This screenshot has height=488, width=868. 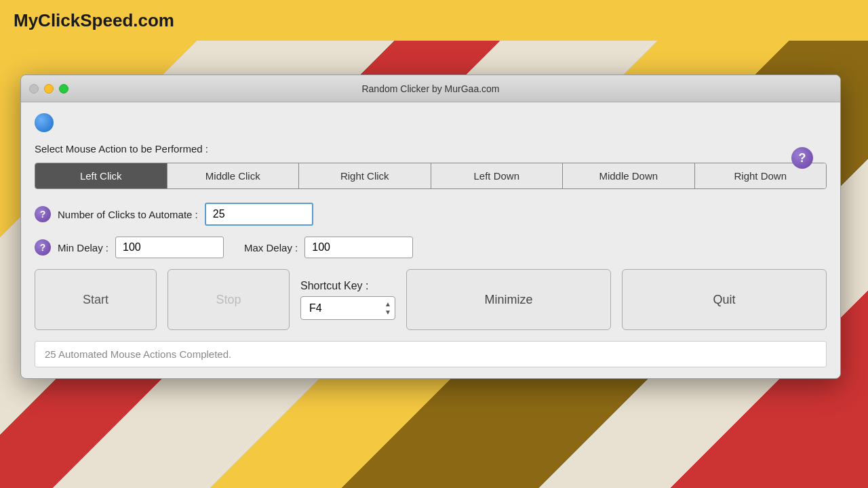 What do you see at coordinates (348, 308) in the screenshot?
I see `shortcut-select-wrapper: F1 F2 F3 F4 F5 F6 F7 F8 F9 F10 F11 F12` at bounding box center [348, 308].